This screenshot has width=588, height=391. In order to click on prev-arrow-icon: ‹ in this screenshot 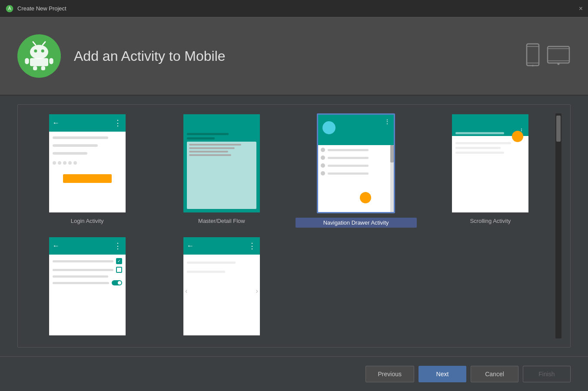, I will do `click(186, 291)`.